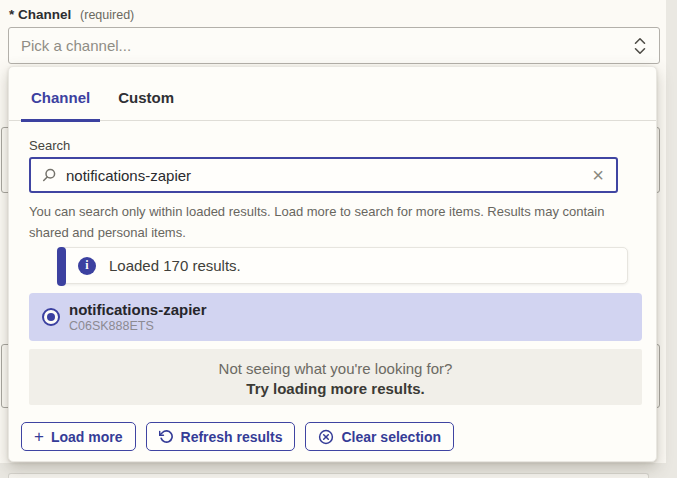 The image size is (677, 478). What do you see at coordinates (598, 175) in the screenshot?
I see `clear-search-icon: ×` at bounding box center [598, 175].